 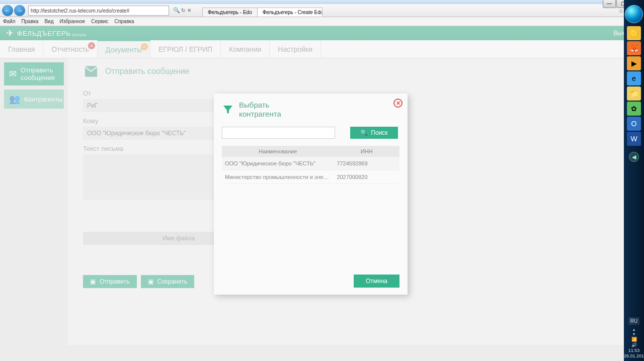 What do you see at coordinates (366, 151) in the screenshot?
I see `col-inn: ИНН` at bounding box center [366, 151].